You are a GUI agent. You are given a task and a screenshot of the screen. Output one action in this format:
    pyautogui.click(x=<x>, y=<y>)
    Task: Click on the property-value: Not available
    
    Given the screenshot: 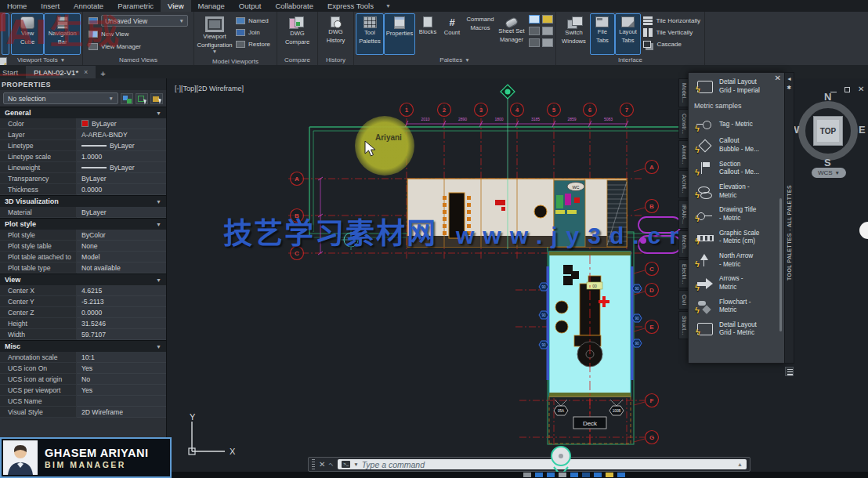 What is the action you would take?
    pyautogui.click(x=121, y=268)
    